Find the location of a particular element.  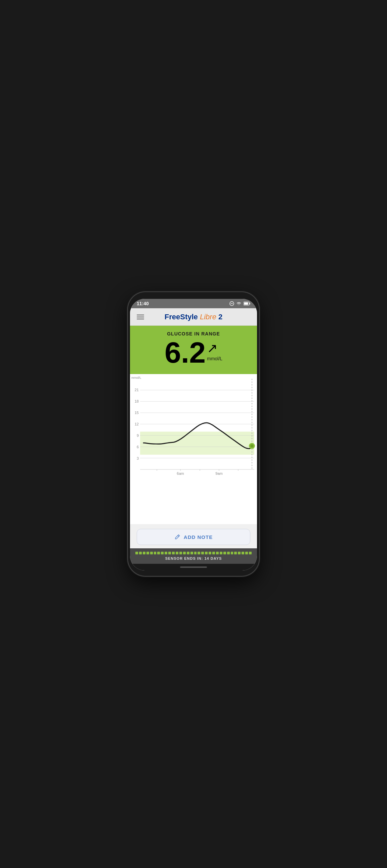

hamburger-menu-button is located at coordinates (140, 317).